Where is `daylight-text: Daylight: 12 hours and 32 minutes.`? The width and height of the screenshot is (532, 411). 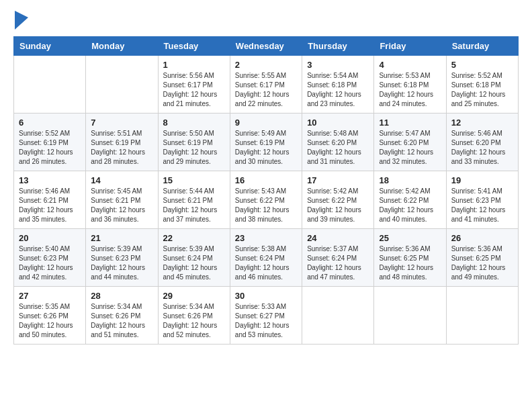
daylight-text: Daylight: 12 hours and 32 minutes. is located at coordinates (406, 157).